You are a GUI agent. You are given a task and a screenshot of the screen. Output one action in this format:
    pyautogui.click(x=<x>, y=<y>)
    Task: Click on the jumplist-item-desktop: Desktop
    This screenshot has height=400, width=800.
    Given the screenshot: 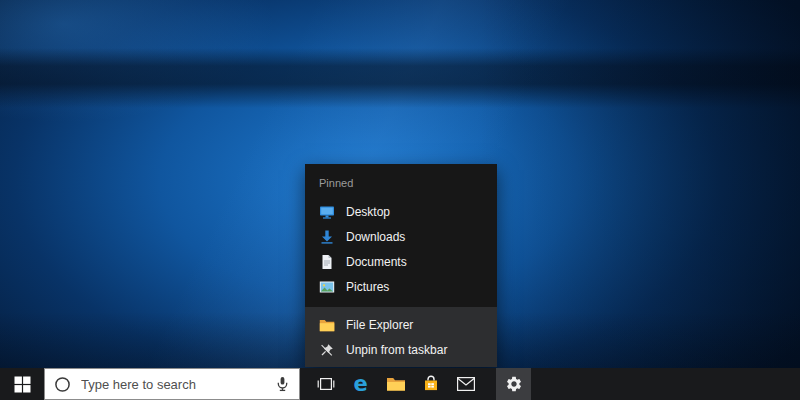 What is the action you would take?
    pyautogui.click(x=401, y=212)
    